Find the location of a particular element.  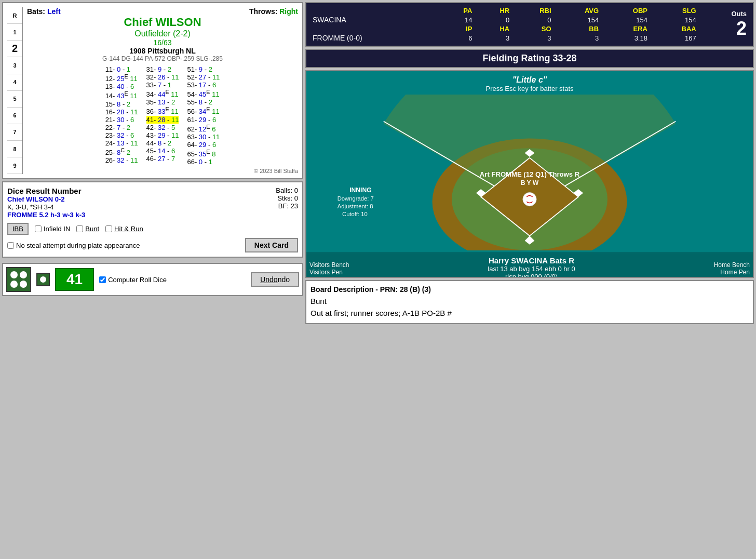

svg-text: Adjustment: 8 is located at coordinates (355, 206).